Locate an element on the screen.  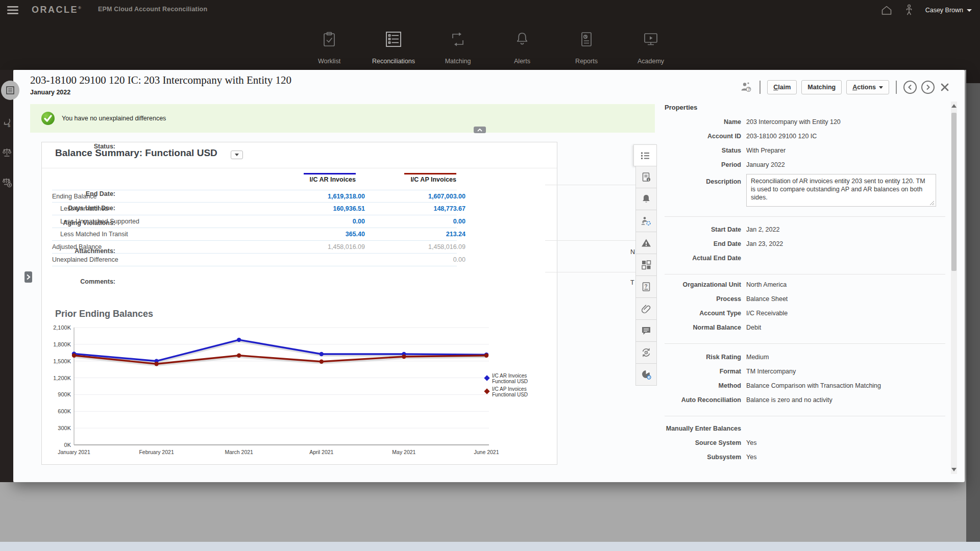
user-name: Casey Brown is located at coordinates (944, 10).